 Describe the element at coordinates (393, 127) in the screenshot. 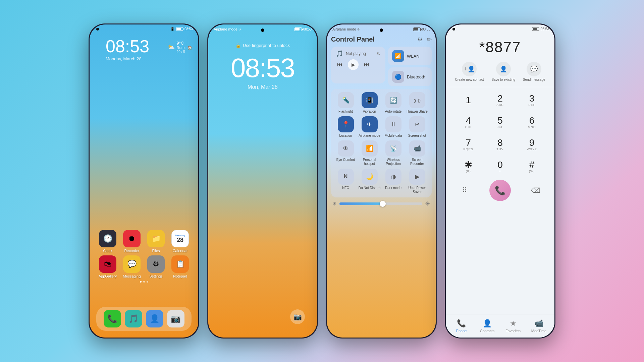

I see `toggle-mobile-data: ⏸ Mobile data` at that location.